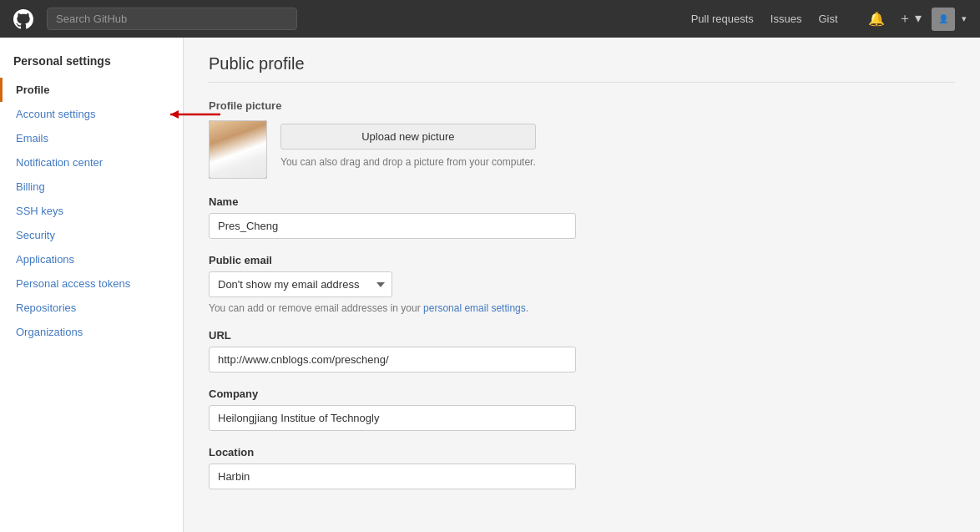 Image resolution: width=980 pixels, height=532 pixels. I want to click on sidebar-item-organizations: Organizations, so click(92, 332).